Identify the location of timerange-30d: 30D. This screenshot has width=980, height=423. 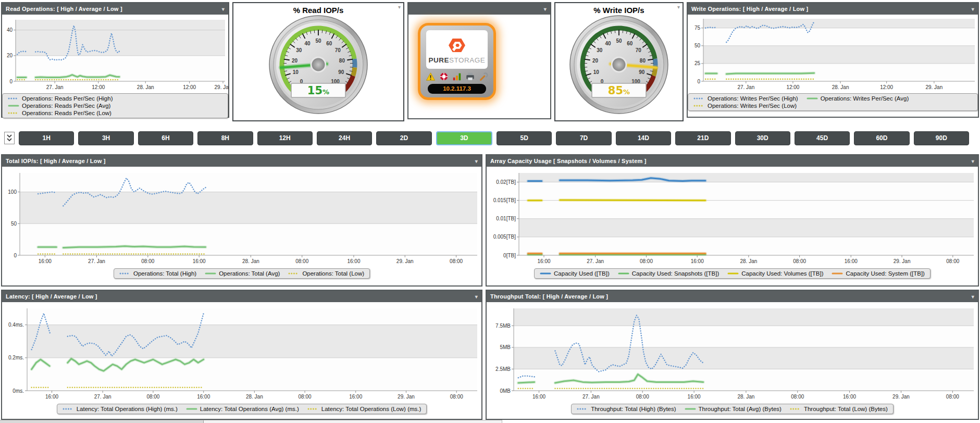
(763, 139).